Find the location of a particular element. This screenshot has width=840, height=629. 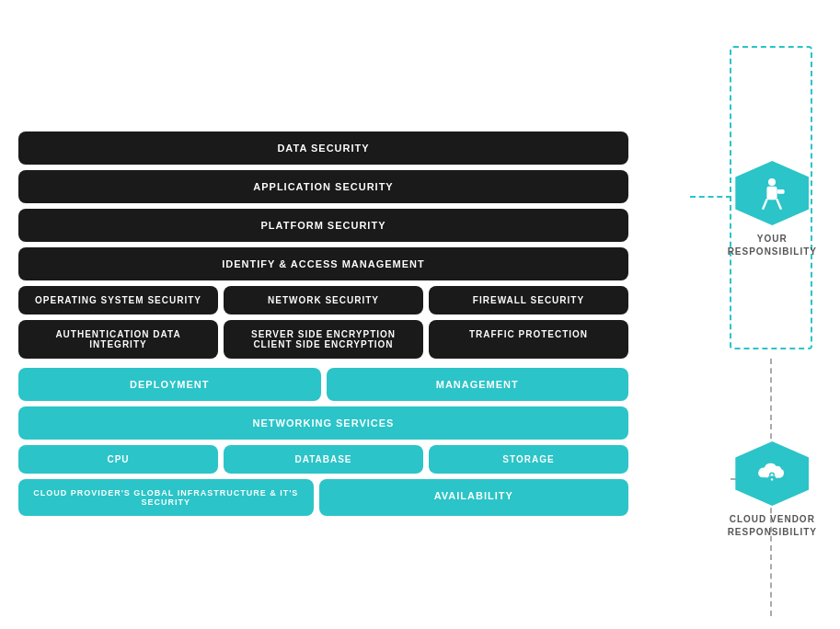

network-security-label: NETWORK SECURITY is located at coordinates (324, 300).